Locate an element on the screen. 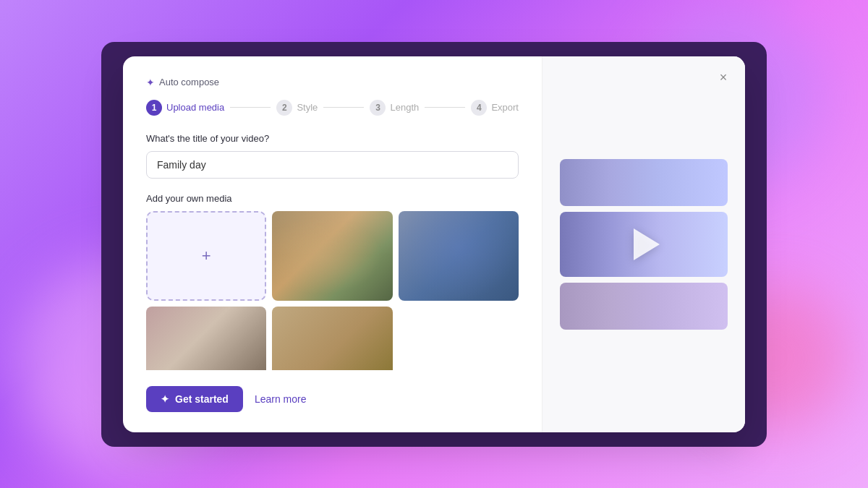 The width and height of the screenshot is (868, 488). step-1-number: 1 is located at coordinates (154, 108).